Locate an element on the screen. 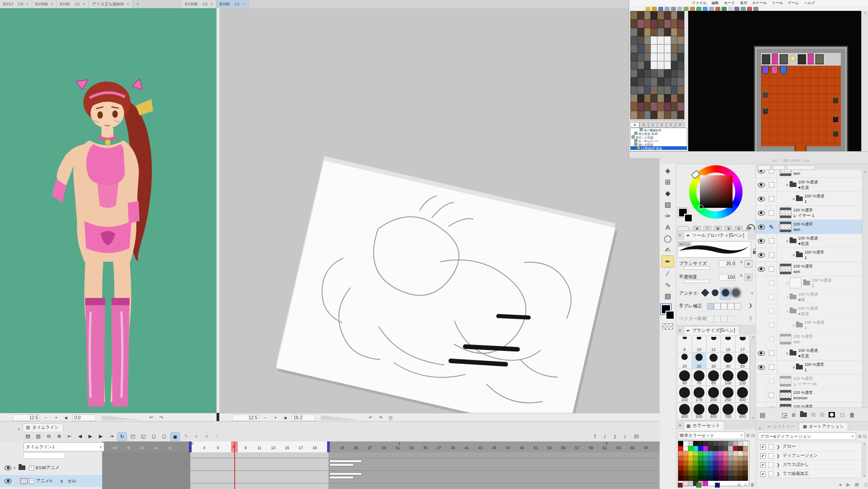 This screenshot has height=489, width=868. brush-size-12: 12 is located at coordinates (714, 344).